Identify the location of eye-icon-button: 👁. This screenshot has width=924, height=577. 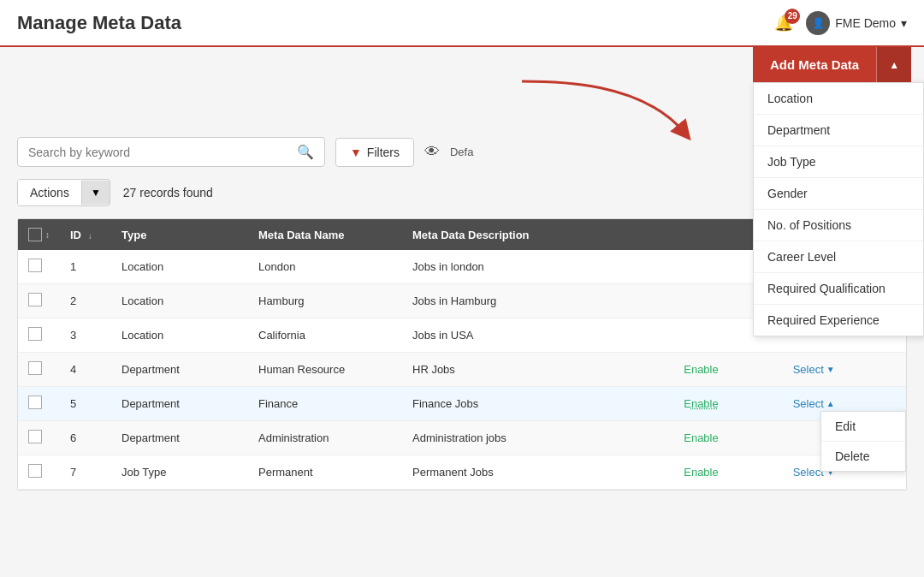
(432, 152).